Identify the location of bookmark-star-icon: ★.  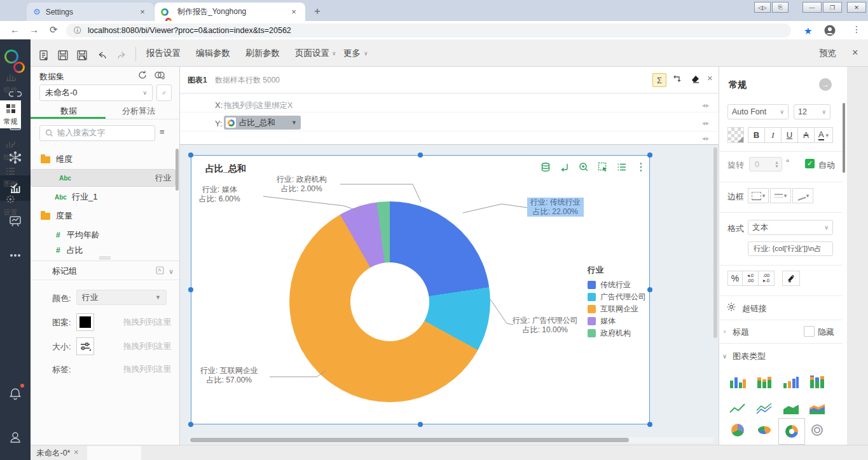
(808, 31).